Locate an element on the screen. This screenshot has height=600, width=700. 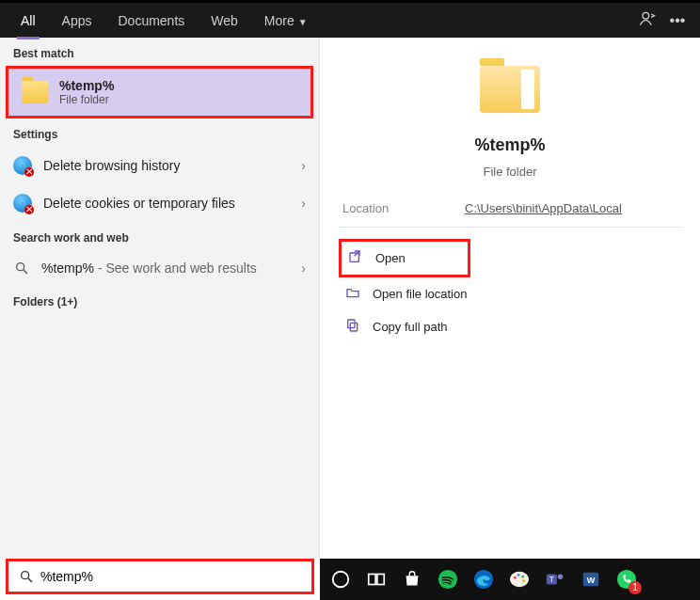
search-input is located at coordinates (160, 576).